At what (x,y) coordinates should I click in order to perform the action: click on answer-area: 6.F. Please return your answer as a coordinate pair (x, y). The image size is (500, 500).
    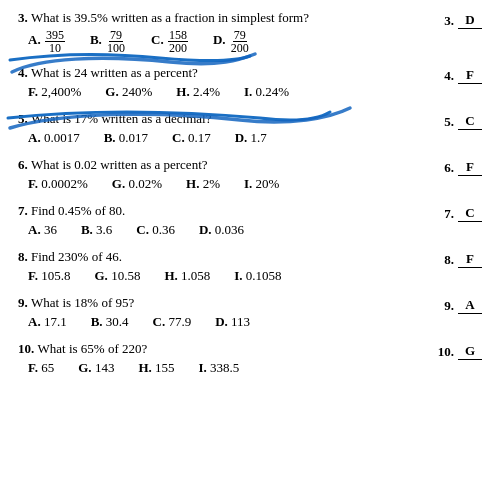
    Looking at the image, I should click on (454, 166).